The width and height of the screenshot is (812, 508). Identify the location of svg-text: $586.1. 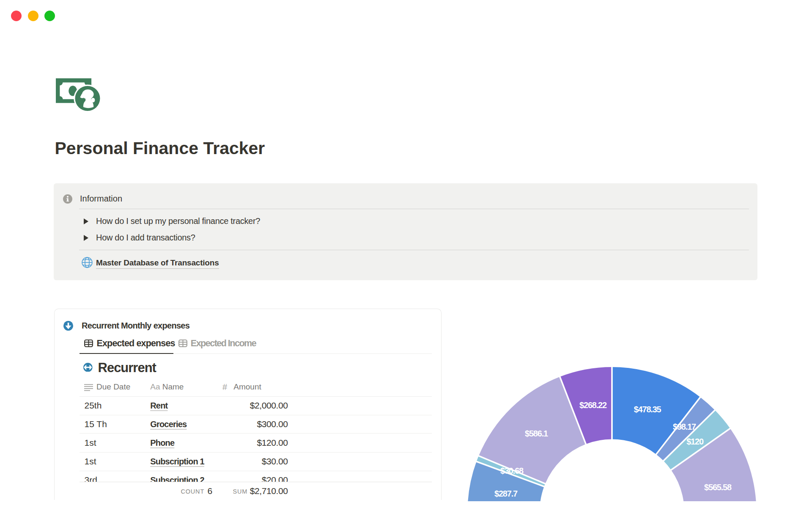
(536, 433).